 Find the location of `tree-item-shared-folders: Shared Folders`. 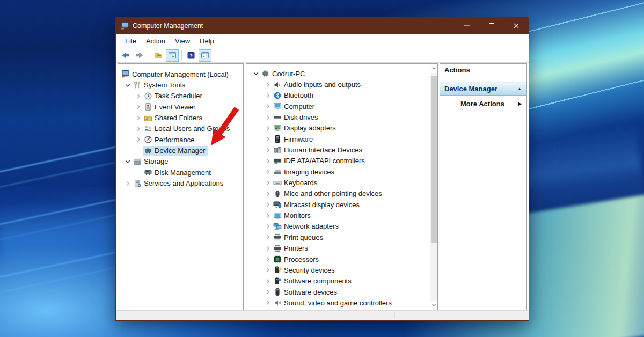

tree-item-shared-folders: Shared Folders is located at coordinates (180, 118).